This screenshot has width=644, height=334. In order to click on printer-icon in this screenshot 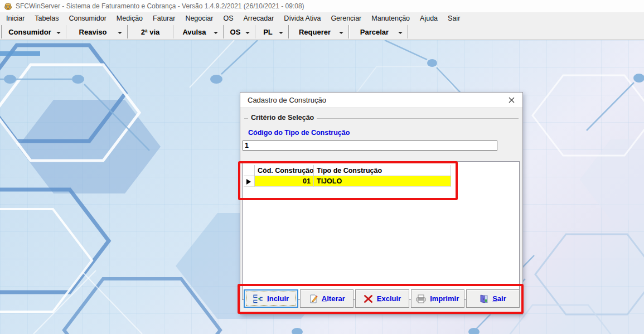, I will do `click(421, 299)`.